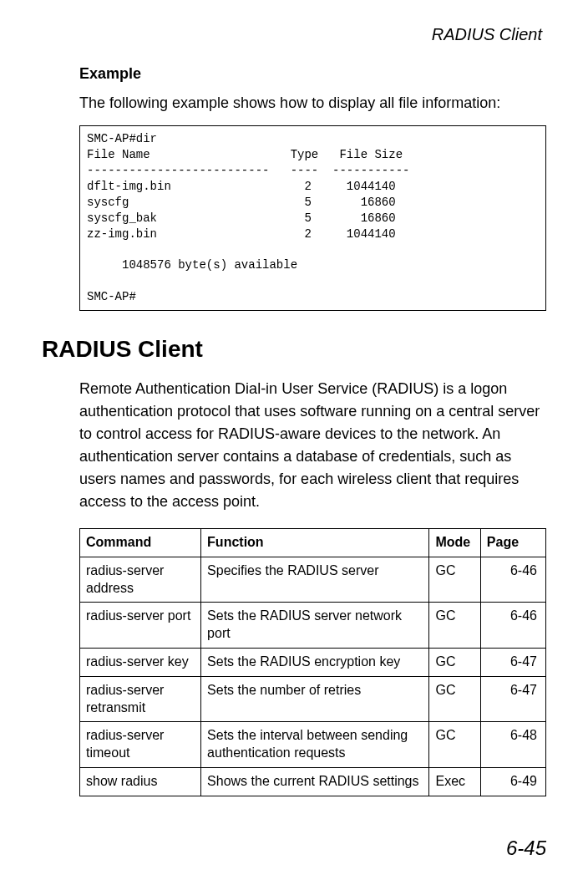 The image size is (588, 875). I want to click on cell-command: radius-server timeout, so click(140, 745).